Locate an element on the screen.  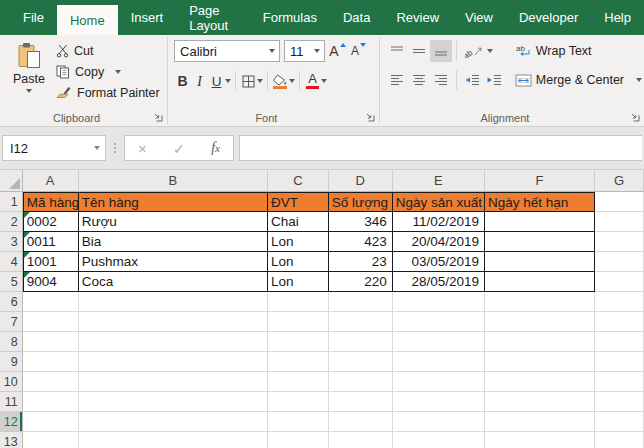
decrease-font-size-button: A is located at coordinates (358, 51).